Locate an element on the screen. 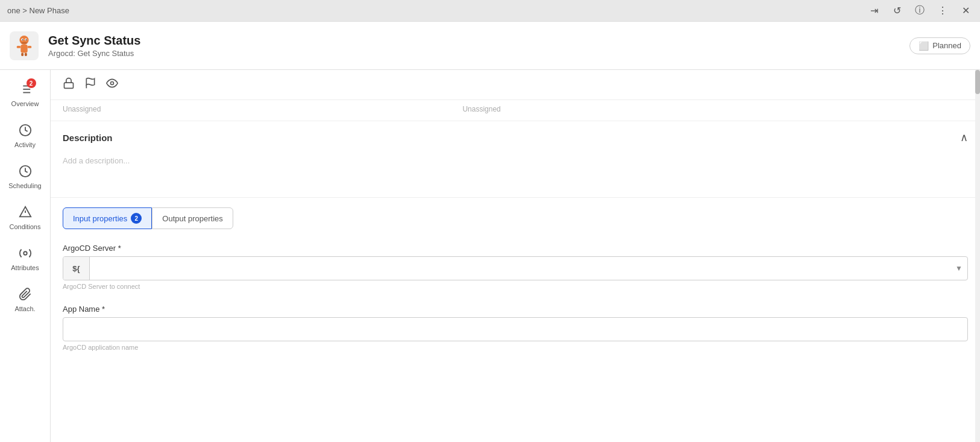 The height and width of the screenshot is (442, 980). sidebar-item-overview: 2 Overview is located at coordinates (25, 94).